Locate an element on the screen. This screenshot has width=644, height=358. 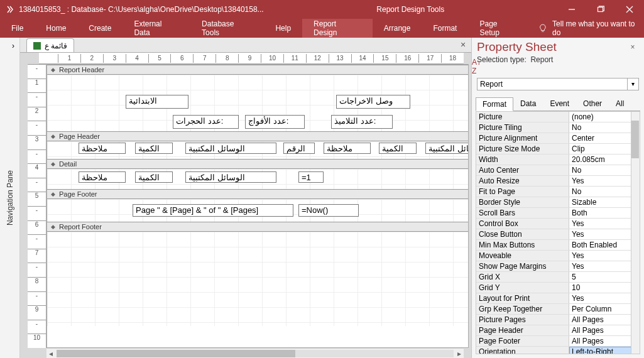
control: وصل الاخراجات is located at coordinates (373, 102).